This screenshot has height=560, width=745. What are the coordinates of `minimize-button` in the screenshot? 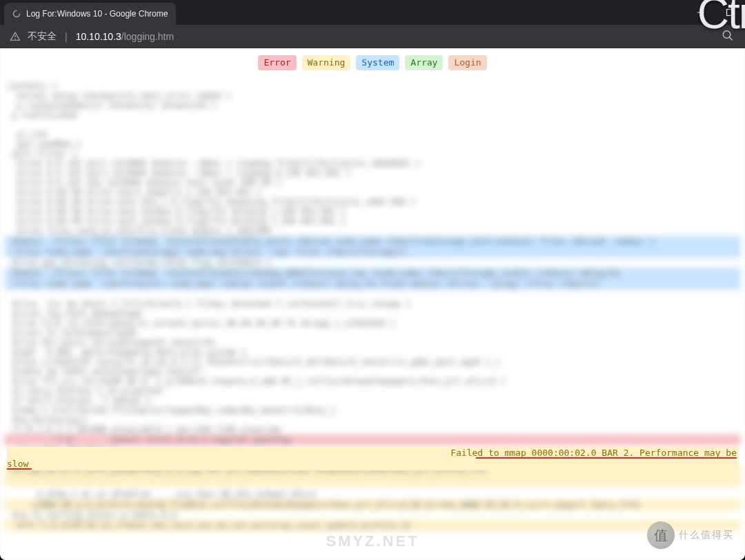 It's located at (701, 12).